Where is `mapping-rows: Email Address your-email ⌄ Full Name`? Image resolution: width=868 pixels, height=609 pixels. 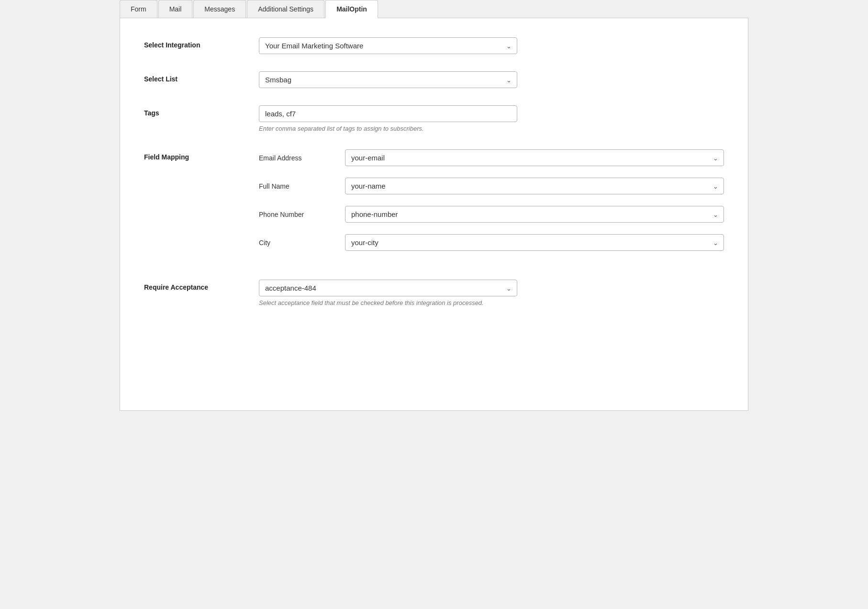 mapping-rows: Email Address your-email ⌄ Full Name is located at coordinates (491, 206).